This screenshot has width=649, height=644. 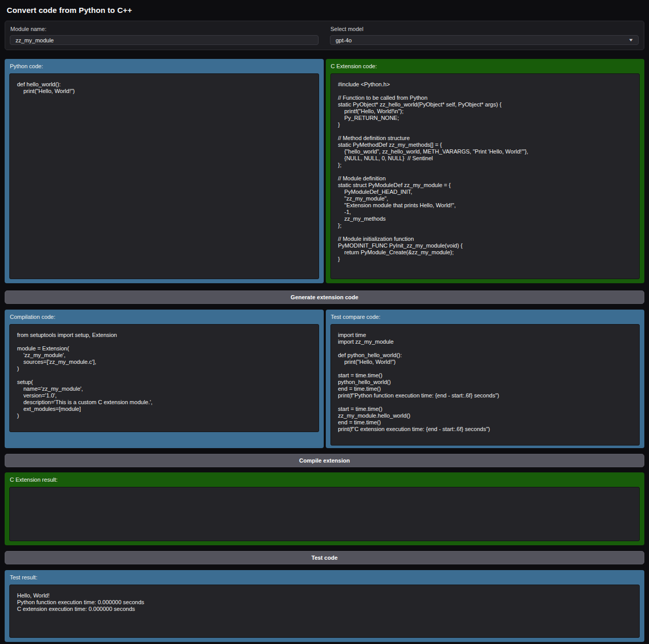 What do you see at coordinates (325, 558) in the screenshot?
I see `test-code-button: Test code` at bounding box center [325, 558].